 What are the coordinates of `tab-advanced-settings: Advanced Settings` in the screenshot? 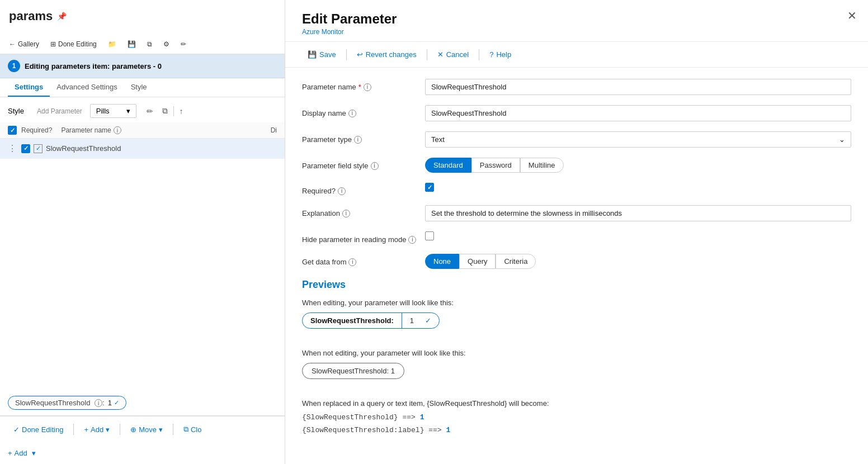 It's located at (87, 87).